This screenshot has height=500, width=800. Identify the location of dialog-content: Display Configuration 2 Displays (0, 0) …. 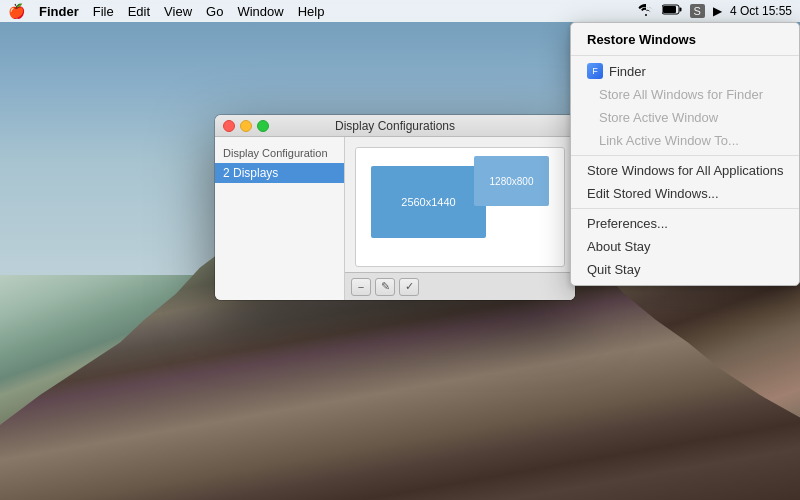
(395, 218).